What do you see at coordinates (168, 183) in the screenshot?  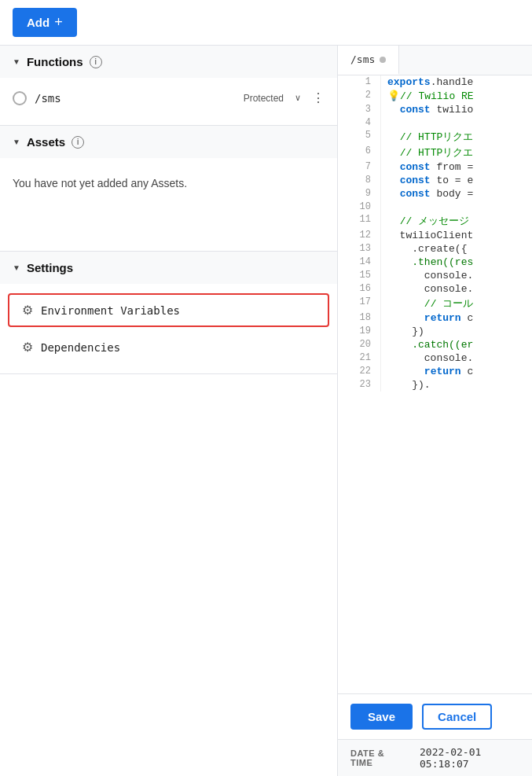 I see `assets-content: You have not yet added any Assets.` at bounding box center [168, 183].